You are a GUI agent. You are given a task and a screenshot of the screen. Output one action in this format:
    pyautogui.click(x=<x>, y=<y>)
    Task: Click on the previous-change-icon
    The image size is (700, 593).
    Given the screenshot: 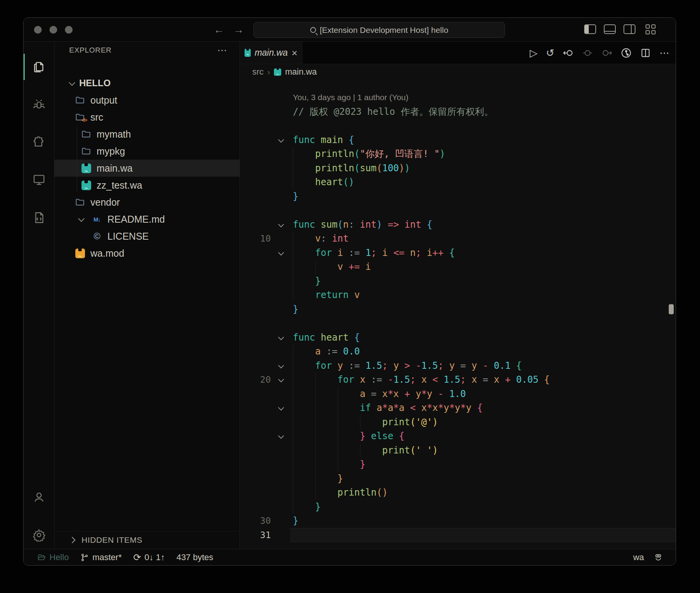 What is the action you would take?
    pyautogui.click(x=568, y=53)
    